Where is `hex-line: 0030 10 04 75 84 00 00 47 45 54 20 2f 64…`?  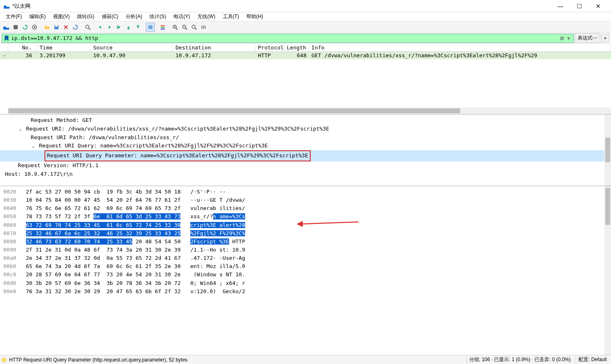
hex-line: 0030 10 04 75 84 00 00 47 45 54 20 2f 64… is located at coordinates (306, 200).